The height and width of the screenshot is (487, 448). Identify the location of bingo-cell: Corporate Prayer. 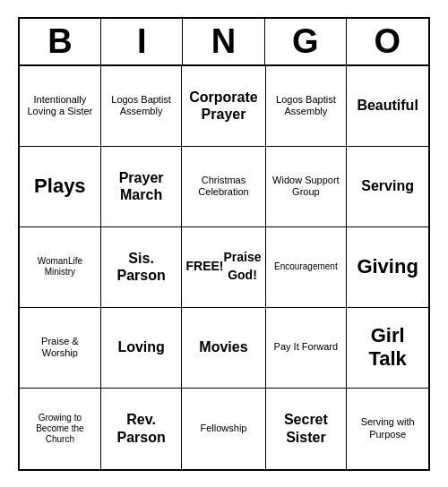
(224, 107).